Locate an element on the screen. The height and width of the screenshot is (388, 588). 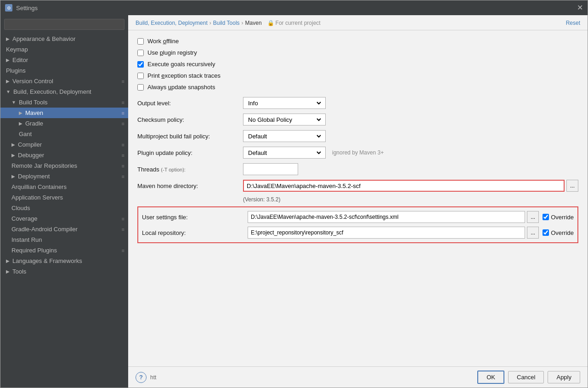
local-repo-row: Local repository: ... Override is located at coordinates (358, 233).